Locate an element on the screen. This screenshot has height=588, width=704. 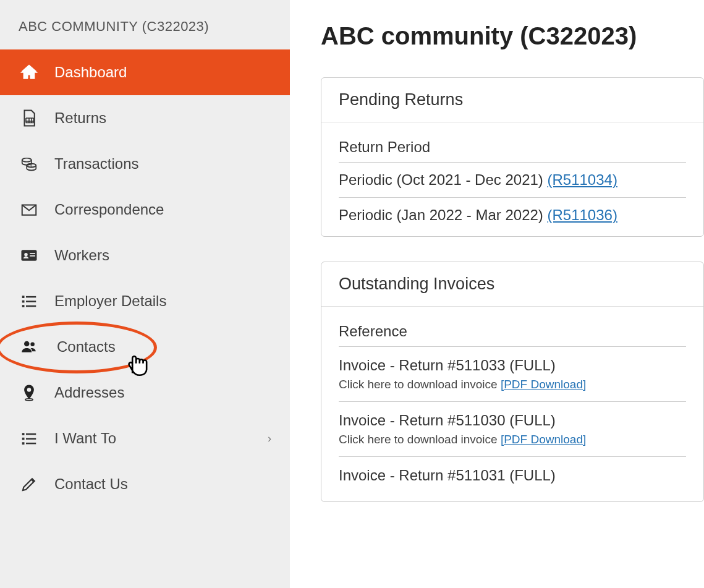
sidebar-item-label: Transactions is located at coordinates (96, 164).